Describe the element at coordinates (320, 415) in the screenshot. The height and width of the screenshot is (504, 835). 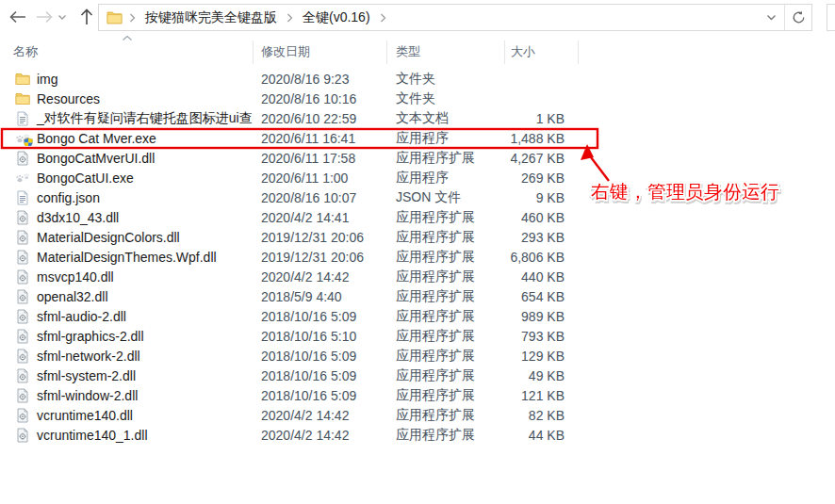
I see `file-row: vcruntime140.dll 2020/4/2 14:42 应用程序扩展 8…` at that location.